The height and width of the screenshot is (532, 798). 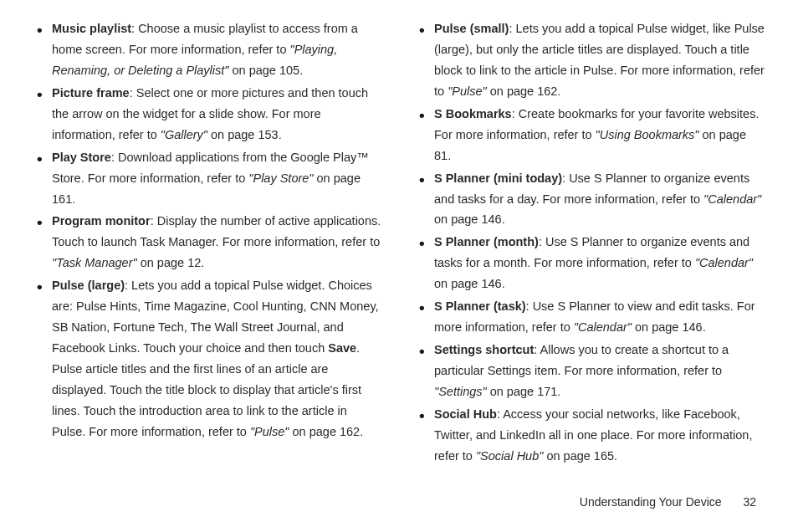 What do you see at coordinates (92, 28) in the screenshot?
I see `item-title: Music playlist` at bounding box center [92, 28].